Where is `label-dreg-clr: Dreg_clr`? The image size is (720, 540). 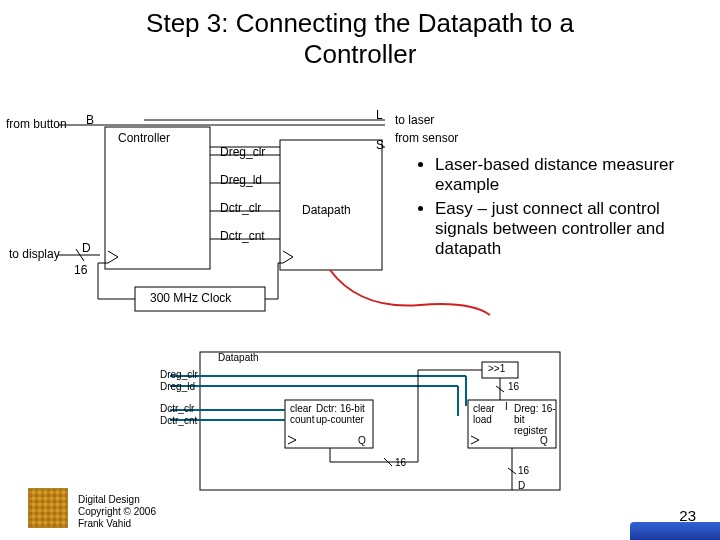 label-dreg-clr: Dreg_clr is located at coordinates (242, 152).